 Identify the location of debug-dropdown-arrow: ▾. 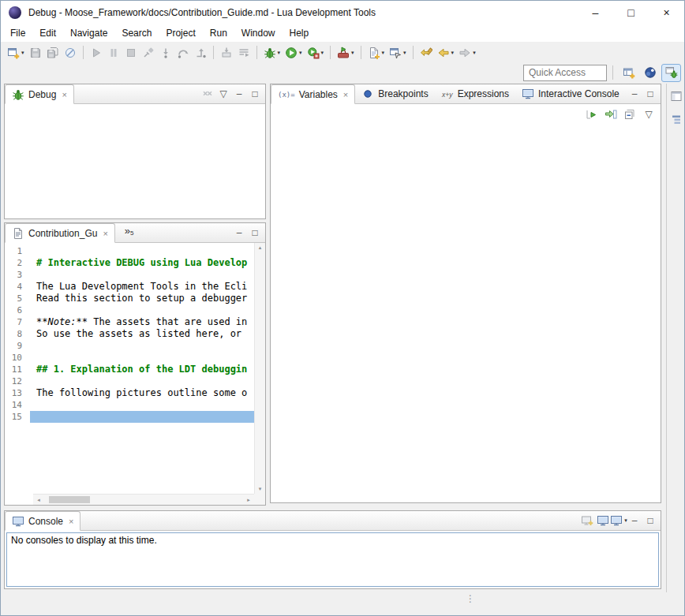
(279, 53).